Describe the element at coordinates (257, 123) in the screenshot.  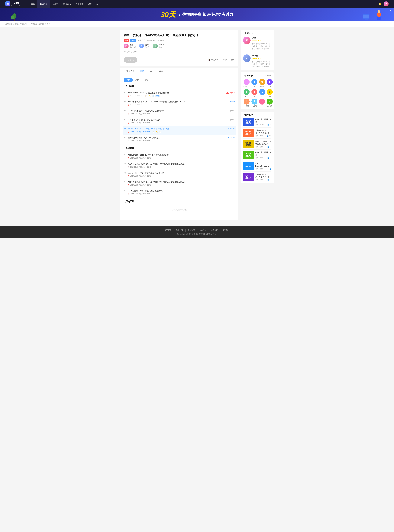
I see `rec-course-item: 高级电商全线系统 高级电商全线系统大课 讲师：张小锋 👥 34` at that location.